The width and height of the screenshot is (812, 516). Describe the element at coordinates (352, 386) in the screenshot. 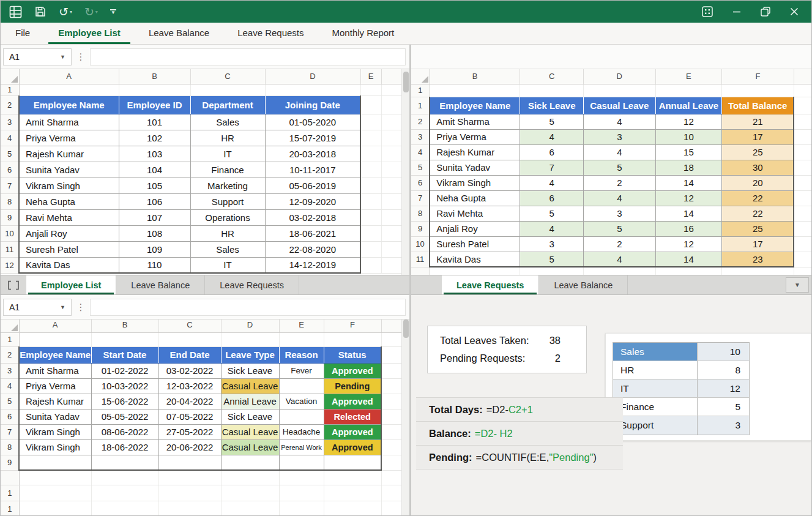

I see `status-badge: Pending` at that location.